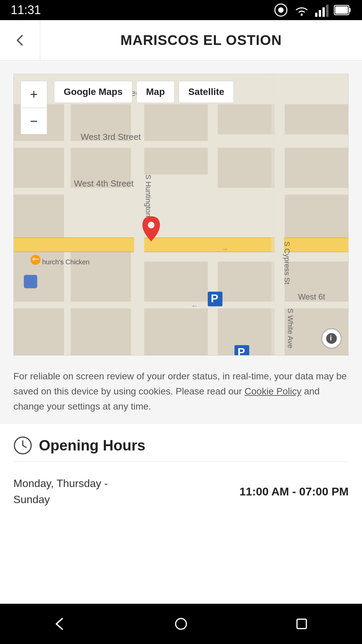 The height and width of the screenshot is (644, 362). What do you see at coordinates (201, 40) in the screenshot?
I see `page-title: MARISCOS EL OSTION` at bounding box center [201, 40].